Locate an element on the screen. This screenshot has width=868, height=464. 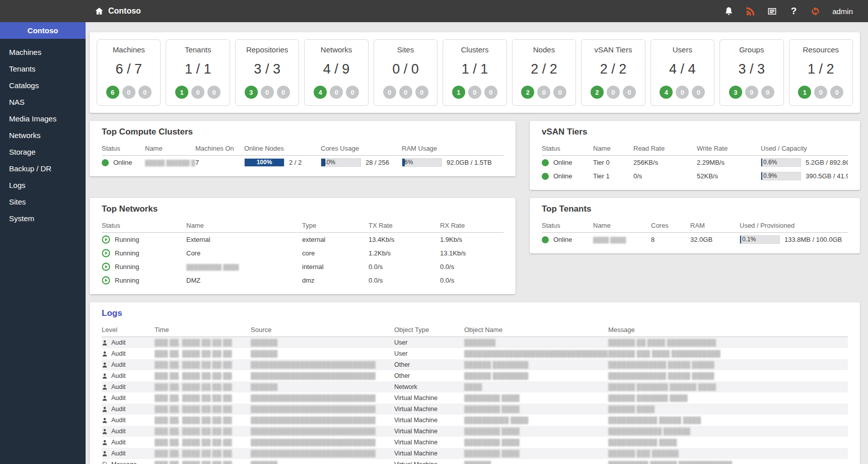
used-capacity-bar: 0.6% is located at coordinates (781, 162).